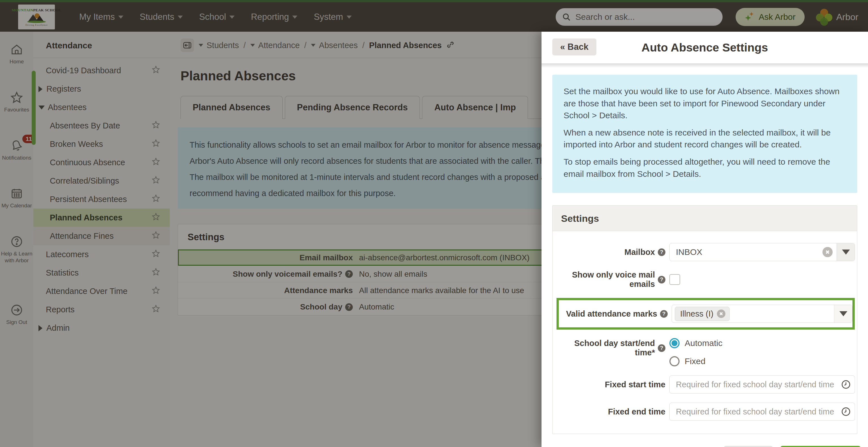 The width and height of the screenshot is (868, 447). Describe the element at coordinates (701, 446) in the screenshot. I see `panel-actions: Cancel Save Changes` at that location.